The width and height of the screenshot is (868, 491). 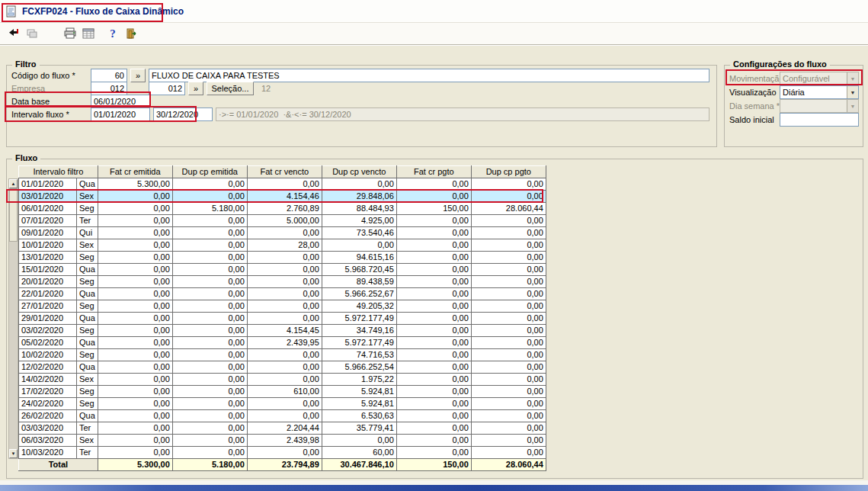 What do you see at coordinates (283, 246) in the screenshot?
I see `table-row: 10/01/2020Sex0,000,0028,000,000,000,00` at bounding box center [283, 246].